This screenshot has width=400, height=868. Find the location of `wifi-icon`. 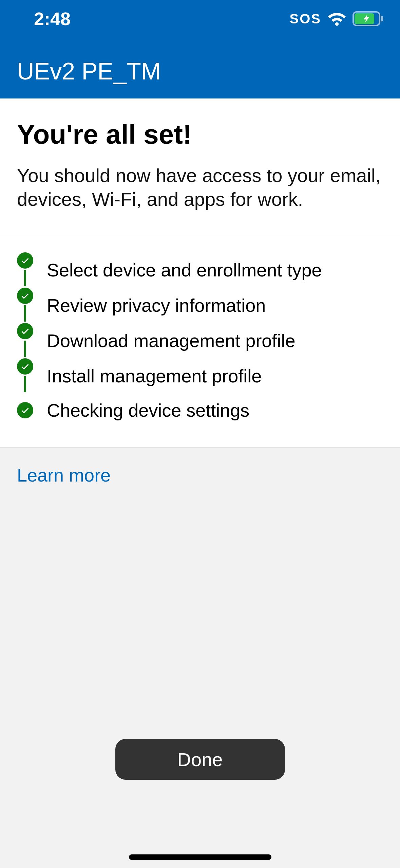

wifi-icon is located at coordinates (337, 19).